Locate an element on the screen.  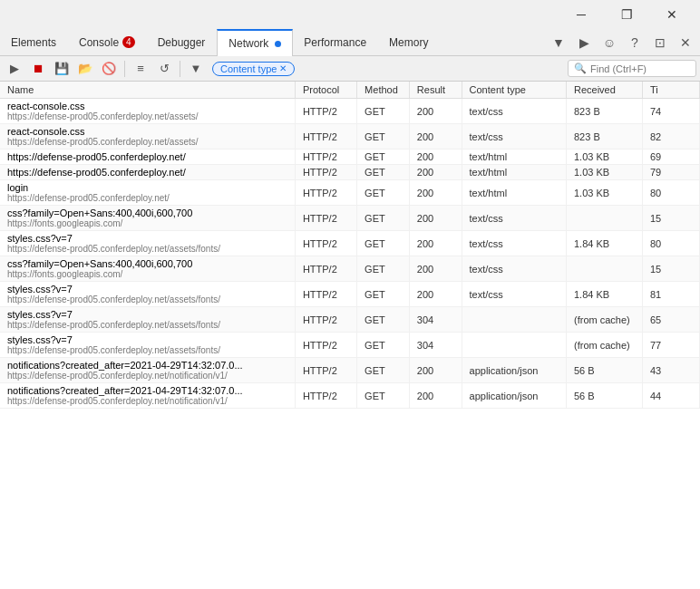
tab-elements: Elements is located at coordinates (34, 42).